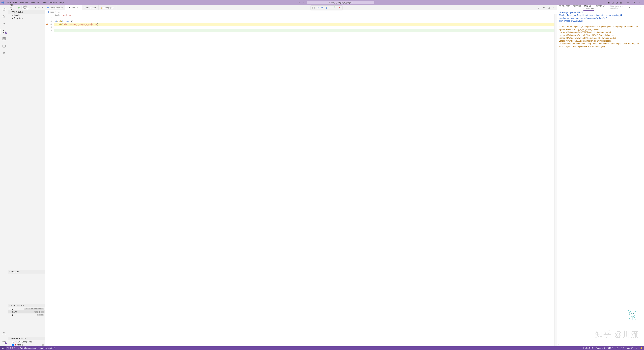  Describe the element at coordinates (564, 7) in the screenshot. I see `panel-tab-problems: PROBLEMS` at that location.